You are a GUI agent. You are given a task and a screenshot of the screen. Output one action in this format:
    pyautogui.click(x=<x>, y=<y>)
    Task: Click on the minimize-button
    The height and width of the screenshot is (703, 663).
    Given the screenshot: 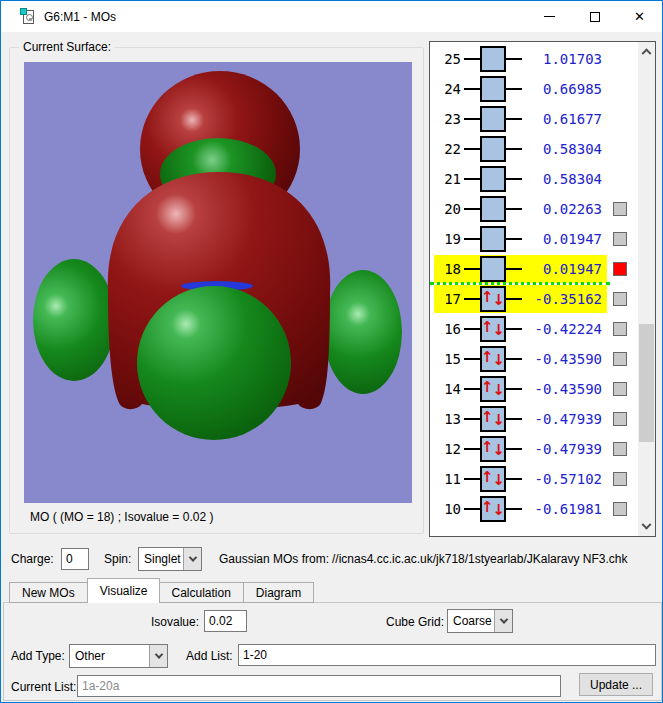 What is the action you would take?
    pyautogui.click(x=550, y=16)
    